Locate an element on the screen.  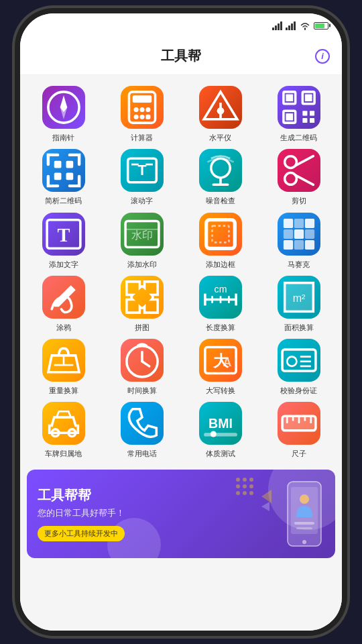
tool-item-scroll-text: T滚动字 is located at coordinates (142, 177).